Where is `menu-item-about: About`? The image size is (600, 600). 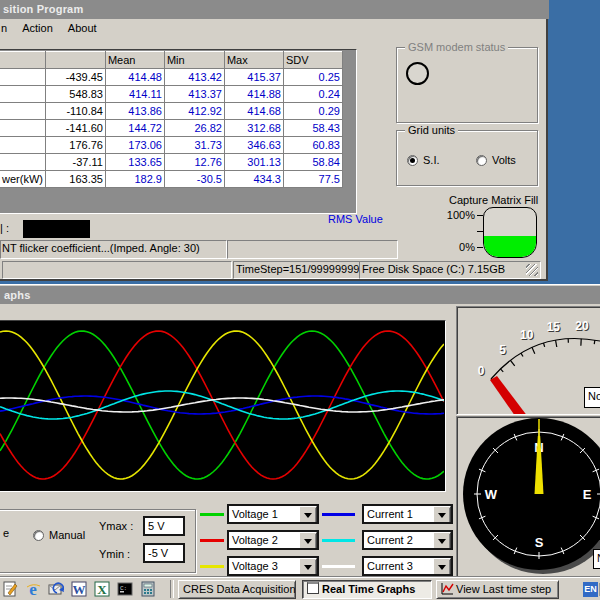
menu-item-about: About is located at coordinates (82, 28).